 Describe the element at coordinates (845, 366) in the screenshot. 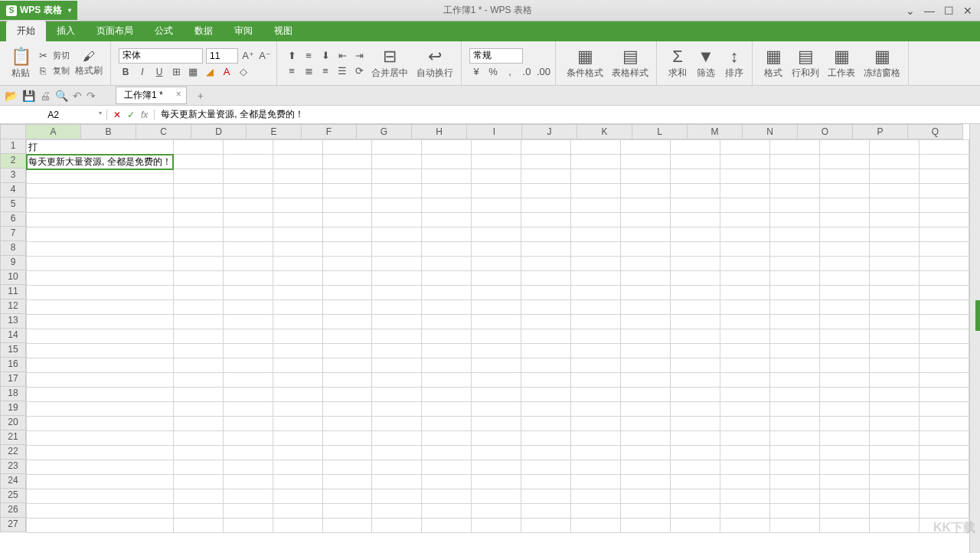

I see `cell-O16` at that location.